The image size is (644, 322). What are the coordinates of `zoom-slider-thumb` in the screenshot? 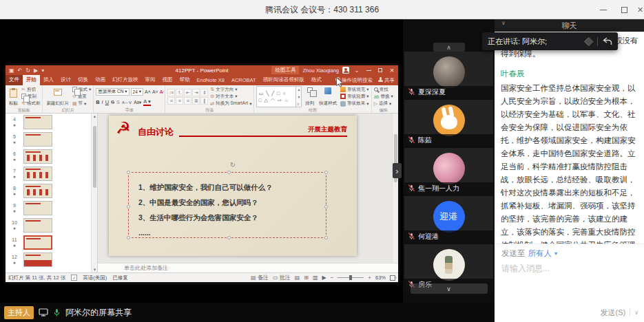 It's located at (351, 278).